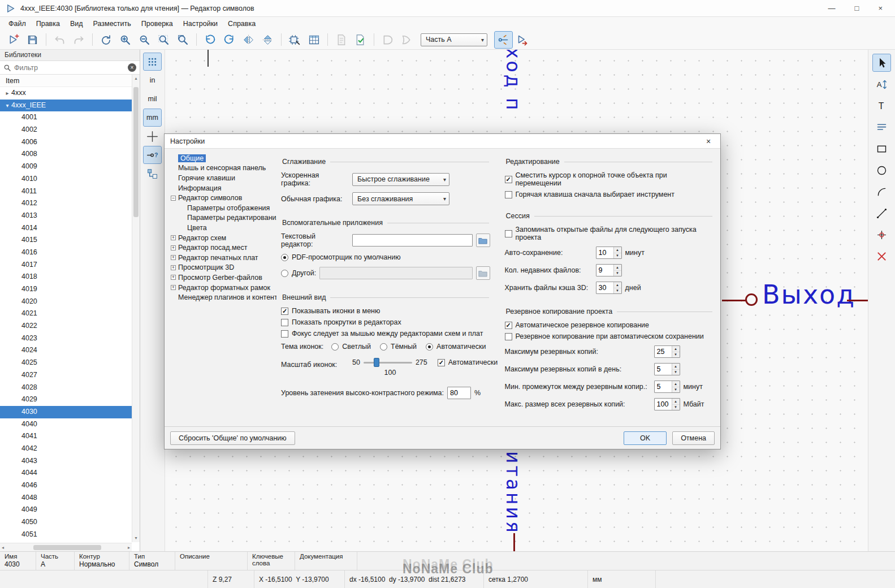 The width and height of the screenshot is (895, 588). What do you see at coordinates (386, 311) in the screenshot?
I see `checkbox-icons-in-menus: Показывать иконки в меню` at bounding box center [386, 311].